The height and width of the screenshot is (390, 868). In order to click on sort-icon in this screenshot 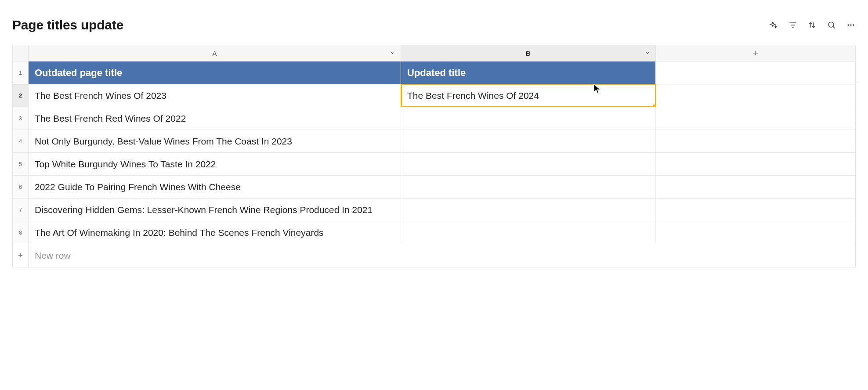, I will do `click(812, 25)`.